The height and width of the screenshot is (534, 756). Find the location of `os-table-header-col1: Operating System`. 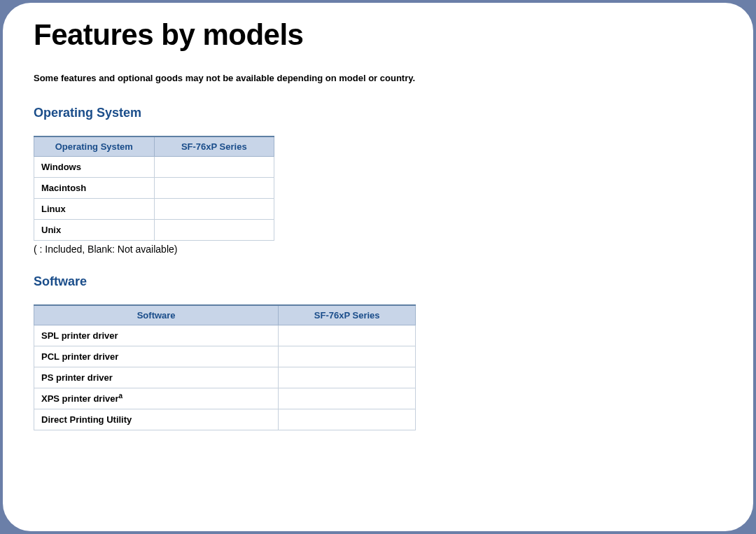

os-table-header-col1: Operating System is located at coordinates (94, 147).